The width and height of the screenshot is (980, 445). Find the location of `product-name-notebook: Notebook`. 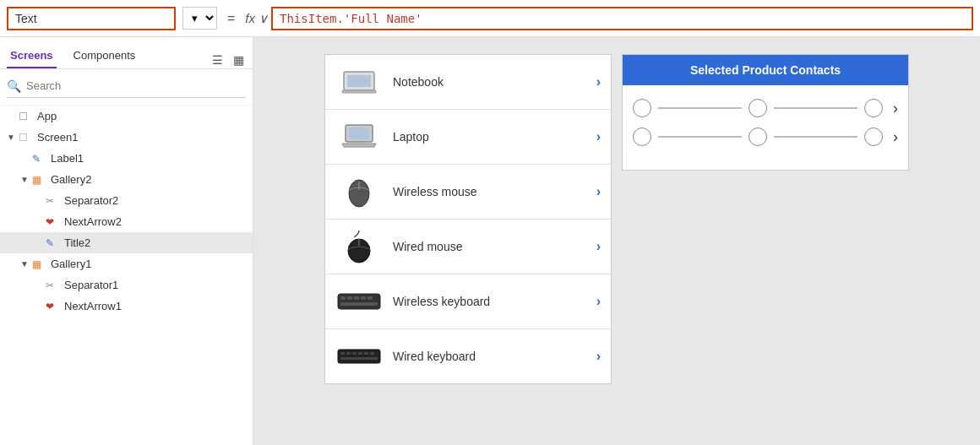

product-name-notebook: Notebook is located at coordinates (495, 82).